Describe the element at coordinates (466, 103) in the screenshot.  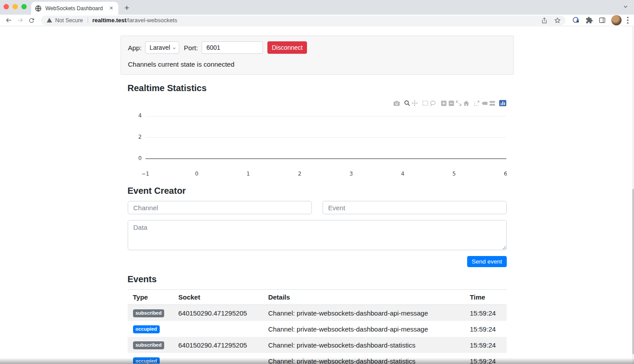
I see `reset-home-icon` at that location.